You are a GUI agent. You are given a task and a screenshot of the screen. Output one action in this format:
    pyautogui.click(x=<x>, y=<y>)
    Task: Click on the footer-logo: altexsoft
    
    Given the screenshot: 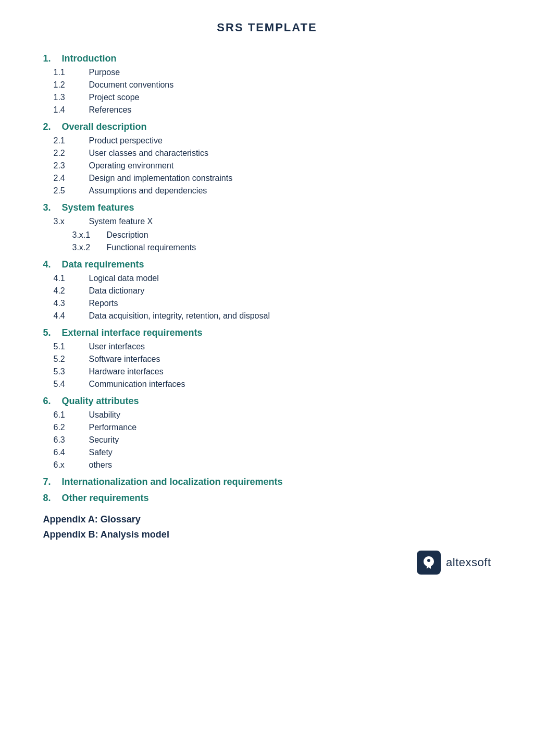 What is the action you would take?
    pyautogui.click(x=267, y=563)
    